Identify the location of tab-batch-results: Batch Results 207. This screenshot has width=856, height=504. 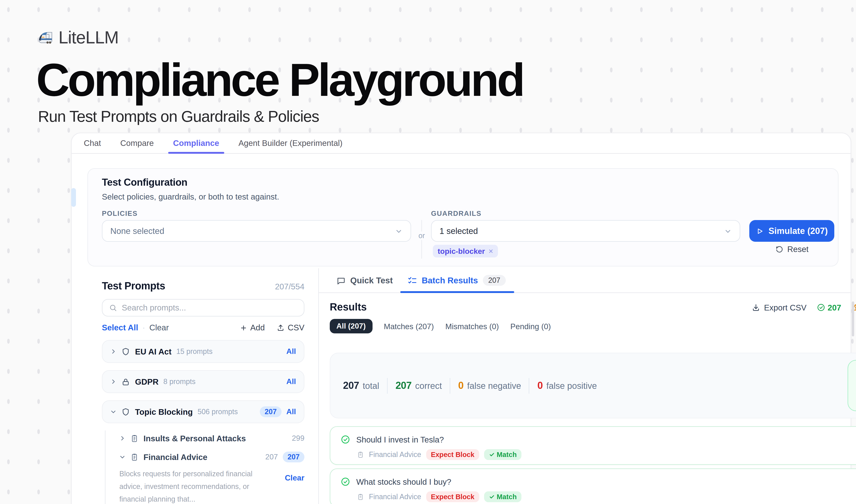
(457, 281).